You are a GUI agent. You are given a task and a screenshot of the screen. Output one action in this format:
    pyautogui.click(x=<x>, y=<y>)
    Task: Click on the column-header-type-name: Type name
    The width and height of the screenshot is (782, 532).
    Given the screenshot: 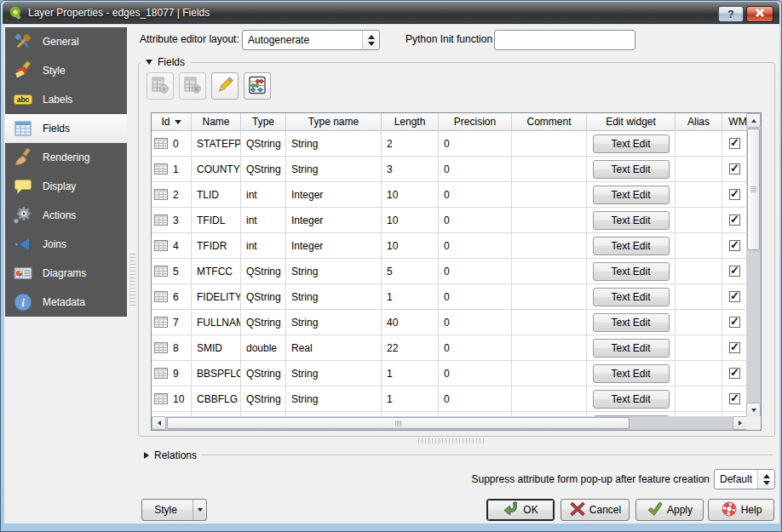 What is the action you would take?
    pyautogui.click(x=334, y=123)
    